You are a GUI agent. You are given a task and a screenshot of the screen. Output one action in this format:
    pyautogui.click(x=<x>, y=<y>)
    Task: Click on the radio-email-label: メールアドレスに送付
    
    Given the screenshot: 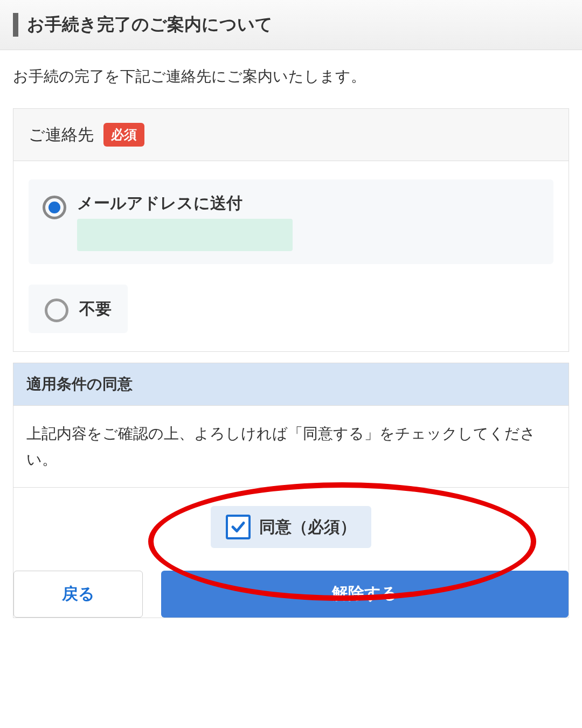 What is the action you would take?
    pyautogui.click(x=185, y=204)
    